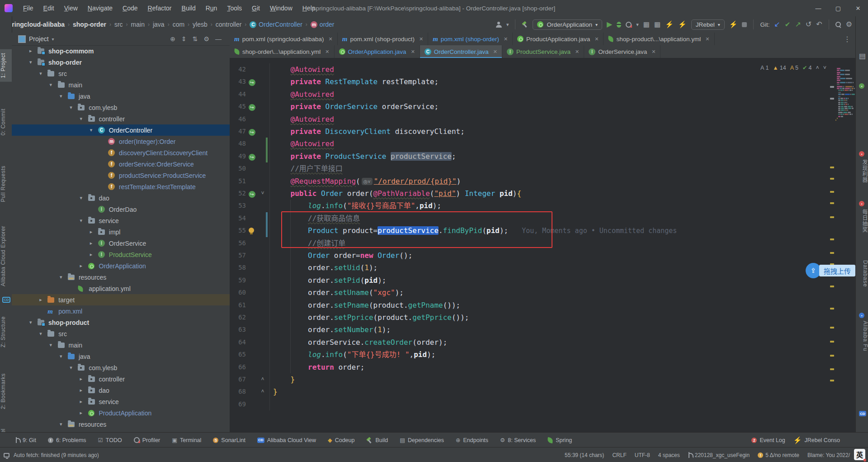  Describe the element at coordinates (6, 66) in the screenshot. I see `tool-stripe-item----project: 1: Project` at that location.